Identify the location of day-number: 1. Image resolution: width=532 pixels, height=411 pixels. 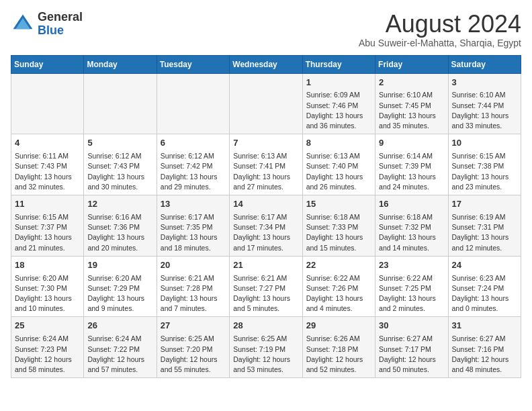
(339, 83).